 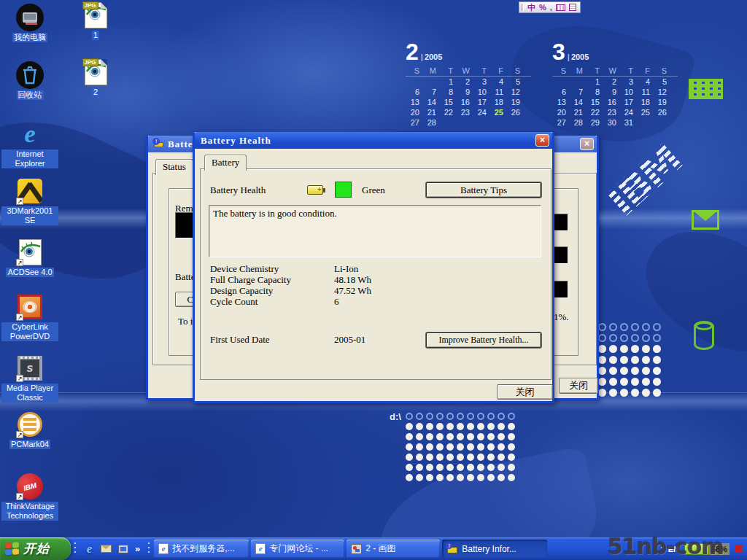 I want to click on calendar-day: 3, so click(x=627, y=82).